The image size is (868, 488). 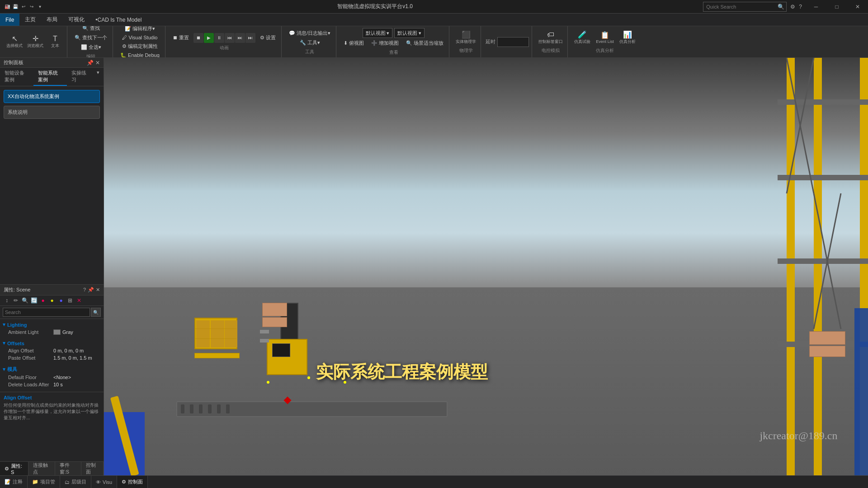 I want to click on case-automation-btn: XX自动化物流系统案例, so click(x=52, y=97).